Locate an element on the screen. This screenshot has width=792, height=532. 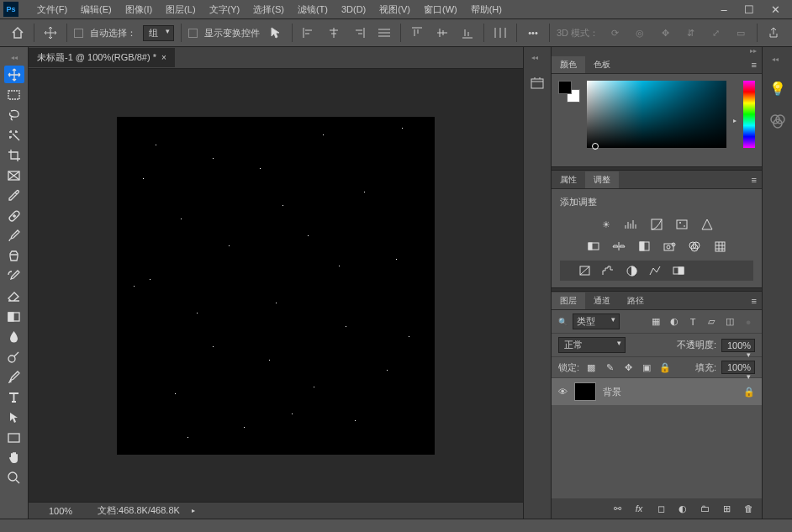
layer-style-icon: fx is located at coordinates (639, 508).